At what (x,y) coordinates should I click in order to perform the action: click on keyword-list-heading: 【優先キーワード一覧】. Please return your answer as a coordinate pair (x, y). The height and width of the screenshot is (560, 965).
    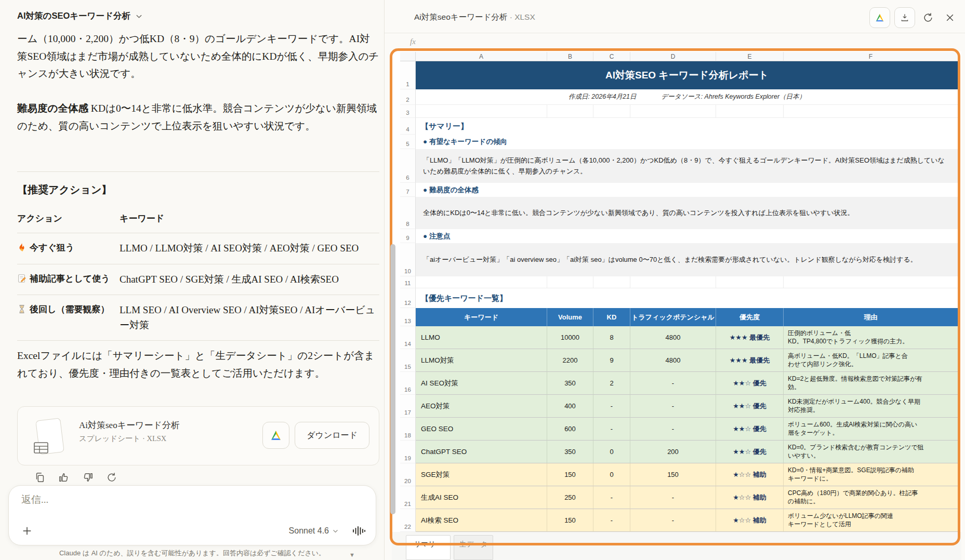
    Looking at the image, I should click on (687, 298).